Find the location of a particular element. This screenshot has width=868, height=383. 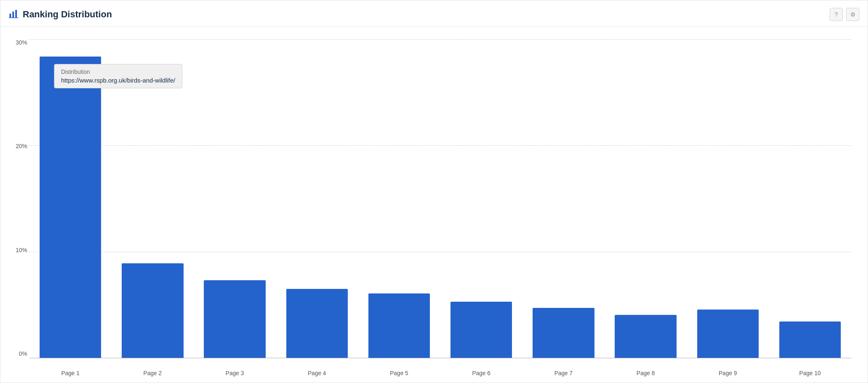

x-label-3: Page 3 is located at coordinates (234, 373).